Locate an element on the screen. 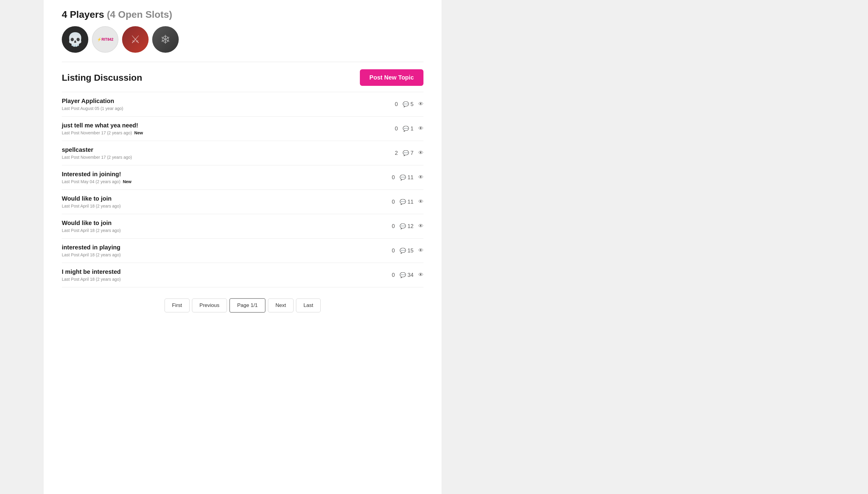 The image size is (868, 494). pagination-next: Next is located at coordinates (281, 305).